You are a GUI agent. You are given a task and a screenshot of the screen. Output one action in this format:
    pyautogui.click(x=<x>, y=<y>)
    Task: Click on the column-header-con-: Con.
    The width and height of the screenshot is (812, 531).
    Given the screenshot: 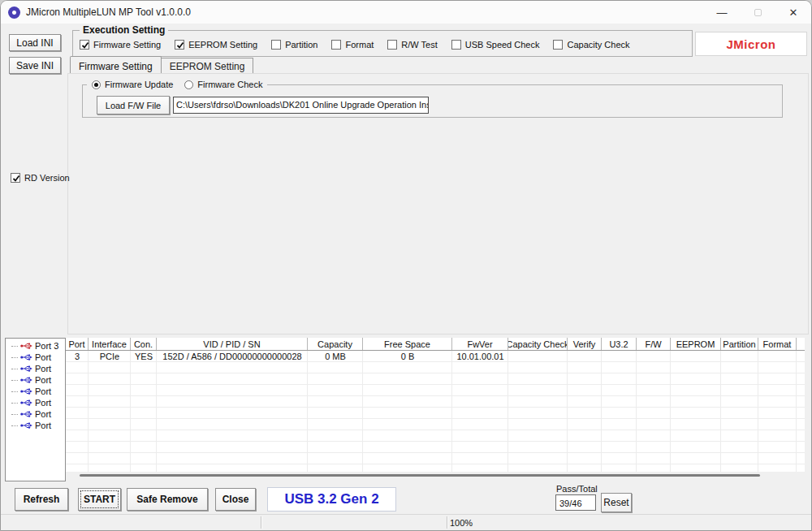 What is the action you would take?
    pyautogui.click(x=144, y=344)
    